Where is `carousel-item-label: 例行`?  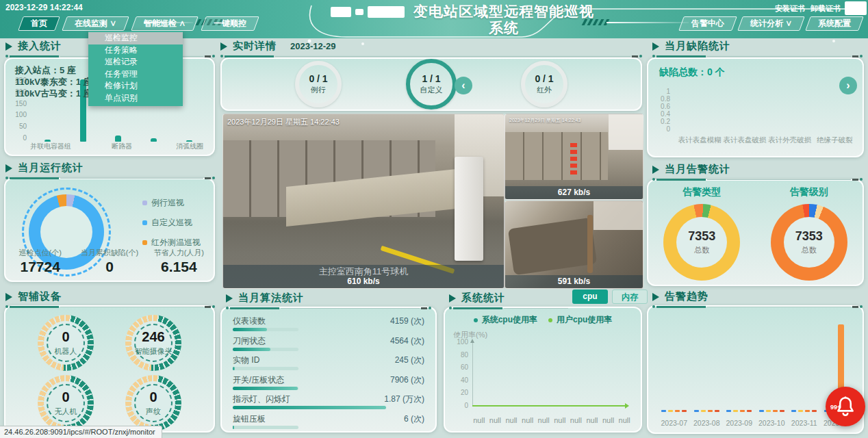
carousel-item-label: 例行 is located at coordinates (318, 90).